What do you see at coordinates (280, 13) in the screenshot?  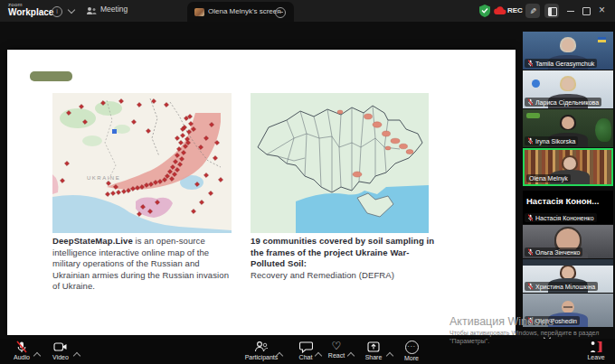 I see `stop-share-icon` at bounding box center [280, 13].